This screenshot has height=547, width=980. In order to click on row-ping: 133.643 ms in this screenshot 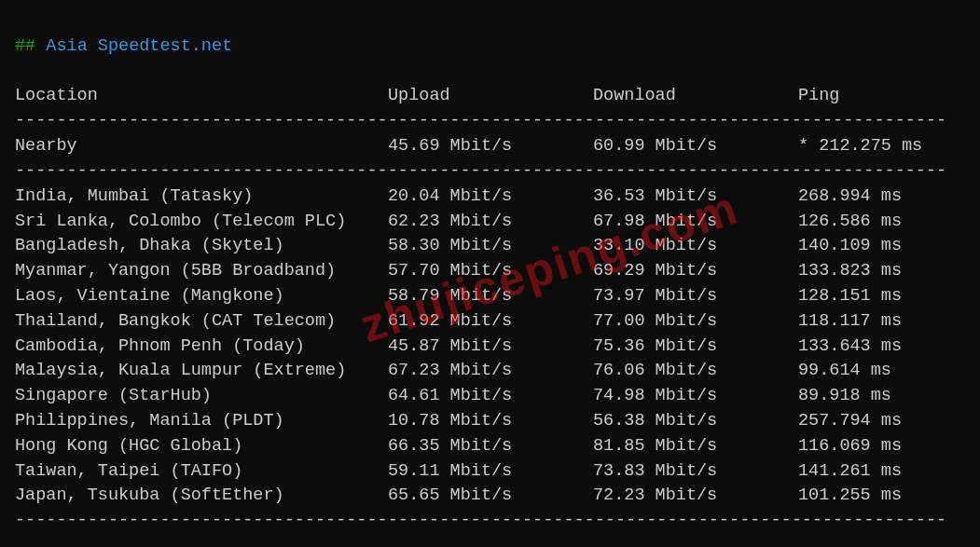, I will do `click(850, 347)`.